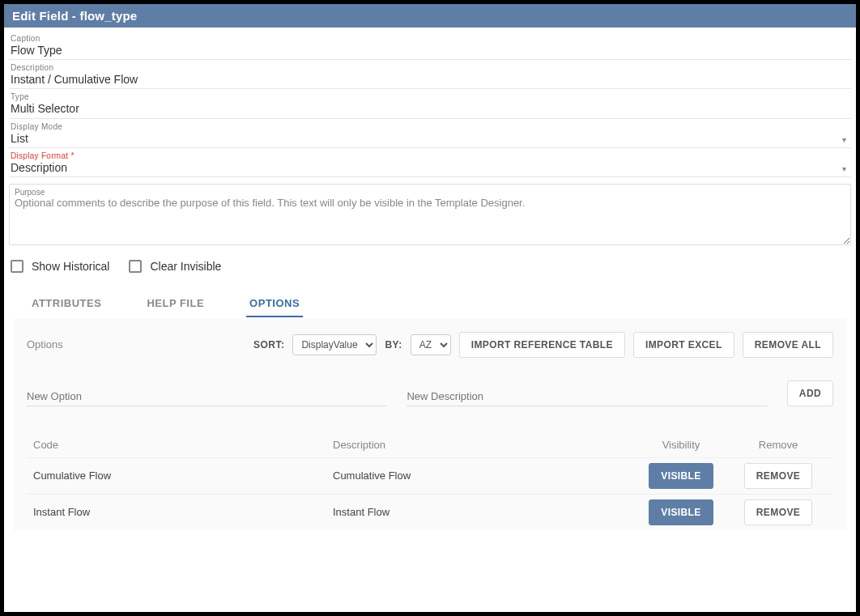 The height and width of the screenshot is (616, 860). What do you see at coordinates (430, 393) in the screenshot?
I see `new-option-row: ADD` at bounding box center [430, 393].